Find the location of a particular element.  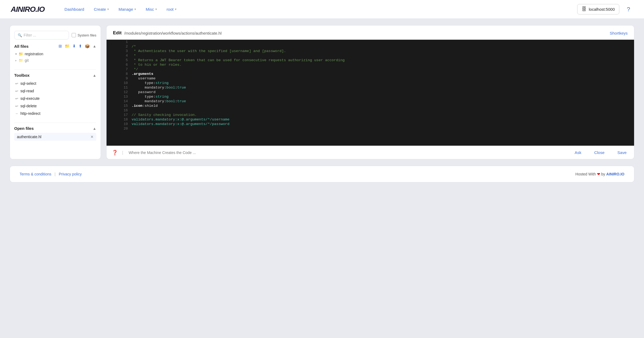

footer-links: Terms & conditions | Privacy policy is located at coordinates (51, 174).